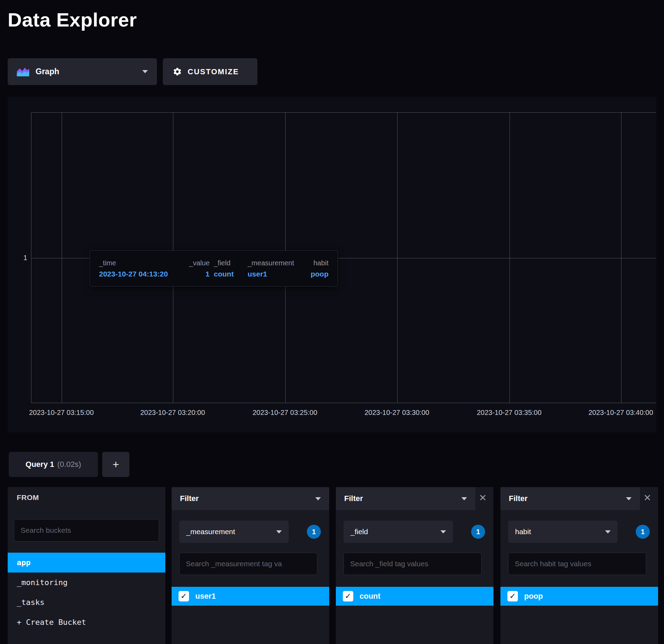  I want to click on gear-icon, so click(177, 72).